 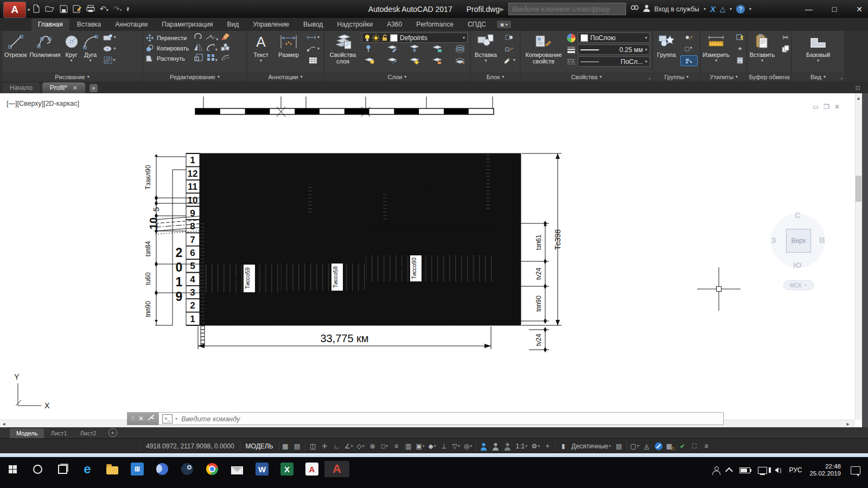 I want to click on arc-caret-icon: ▾, so click(x=91, y=61).